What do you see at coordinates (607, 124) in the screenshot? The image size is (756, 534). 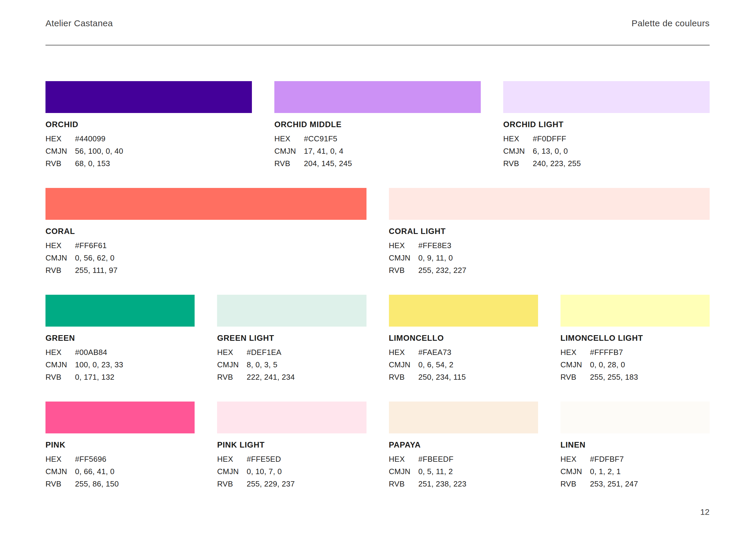 I see `color-name: ORCHID LIGHT` at bounding box center [607, 124].